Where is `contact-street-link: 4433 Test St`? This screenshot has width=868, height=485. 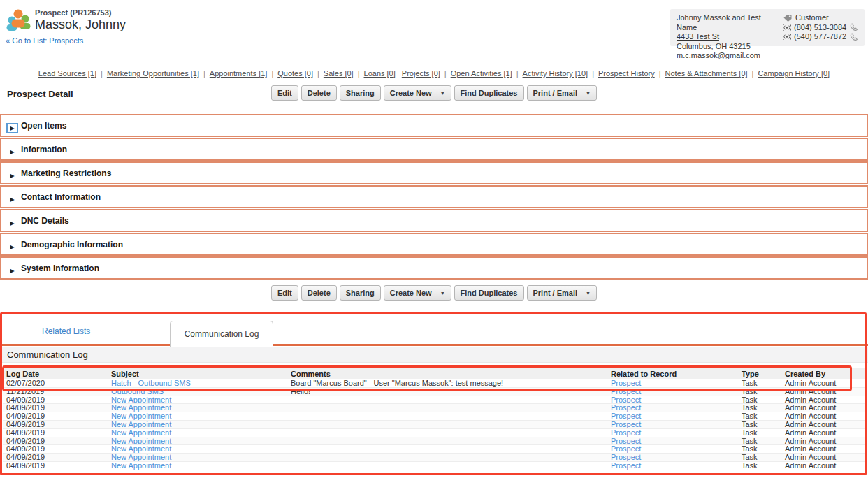
contact-street-link: 4433 Test St is located at coordinates (730, 37).